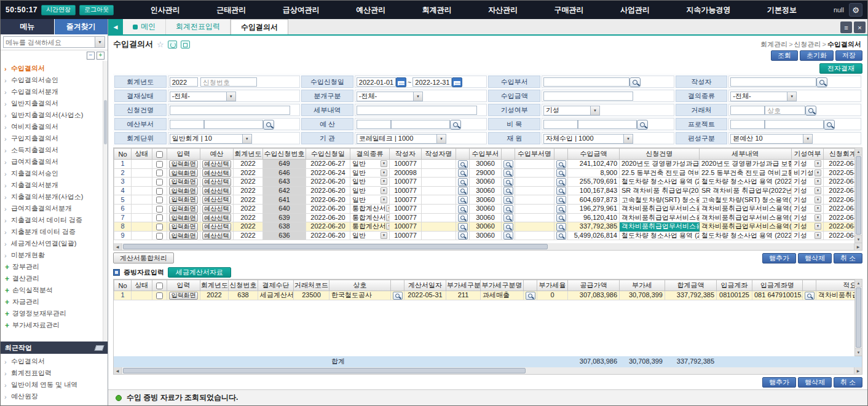 This screenshot has height=406, width=868. Describe the element at coordinates (142, 286) in the screenshot. I see `column-header: 상태` at that location.